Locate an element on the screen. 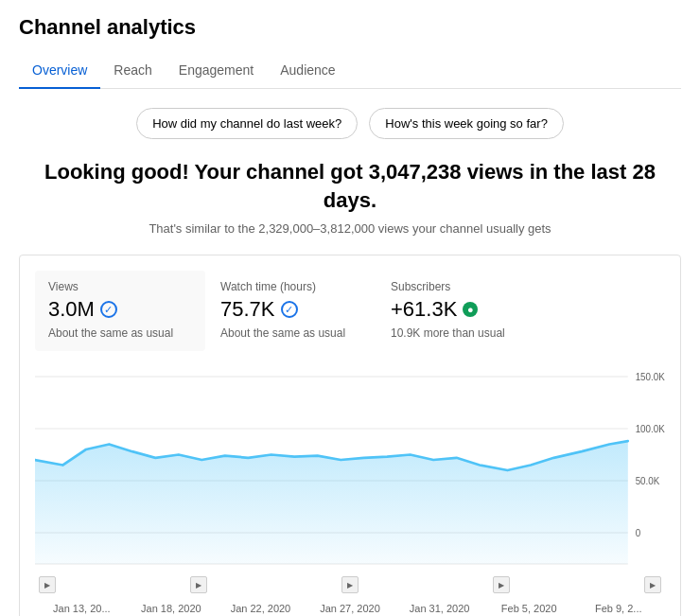 The image size is (700, 616). stat-watchtime: Watch time (hours) 75.7K ✓ About the sam… is located at coordinates (306, 310).